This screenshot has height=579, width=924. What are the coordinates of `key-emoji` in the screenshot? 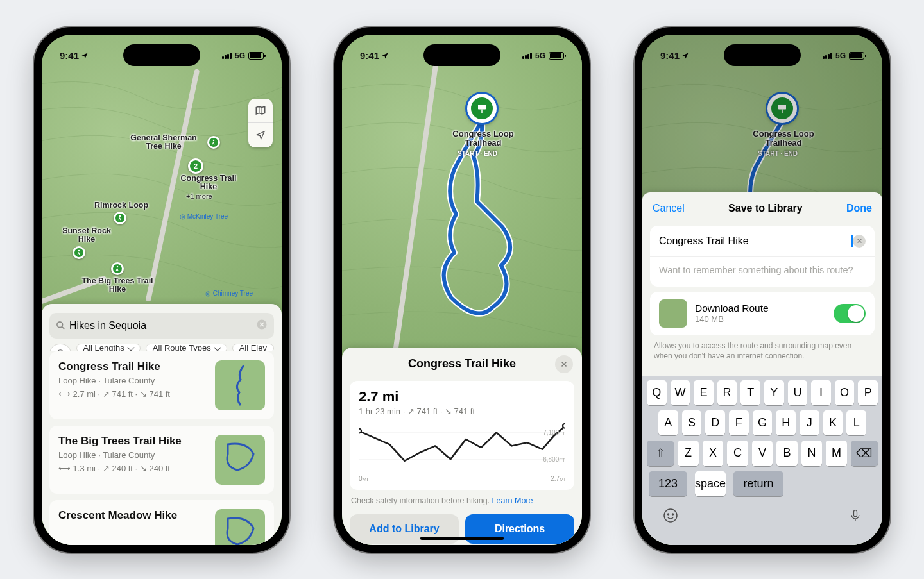 It's located at (671, 517).